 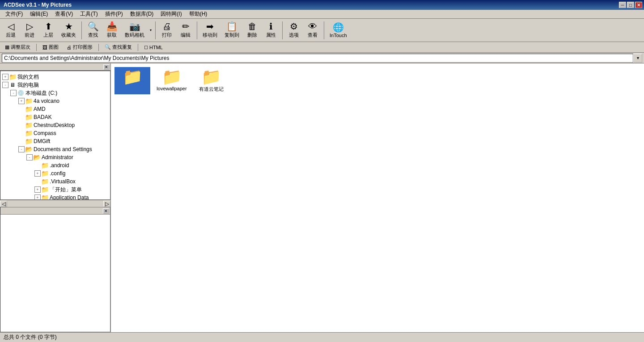 What do you see at coordinates (55, 211) in the screenshot?
I see `preview-panel-header: ✕` at bounding box center [55, 211].